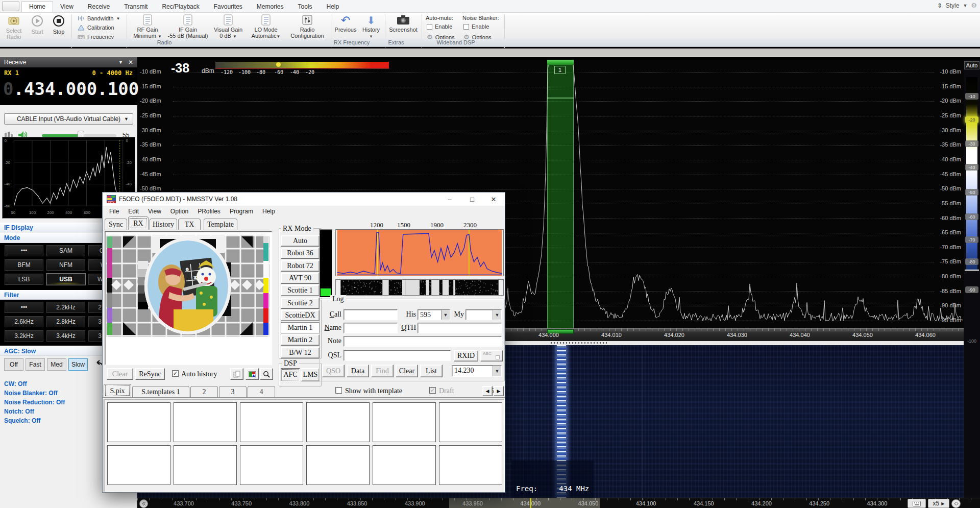 The height and width of the screenshot is (508, 980). What do you see at coordinates (434, 315) in the screenshot?
I see `his-rst-combo: 595▼` at bounding box center [434, 315].